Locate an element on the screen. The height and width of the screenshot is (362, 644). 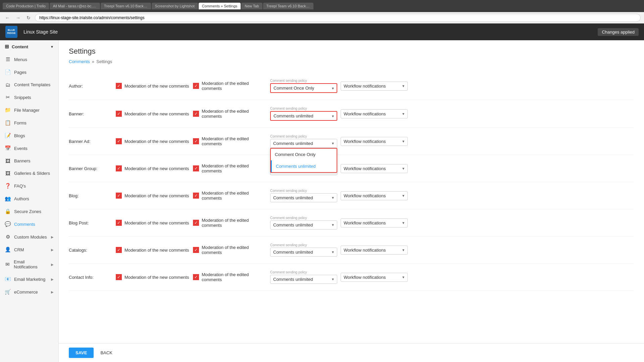
mod-edited-group-7: Moderation of the edited comments is located at coordinates (230, 277).